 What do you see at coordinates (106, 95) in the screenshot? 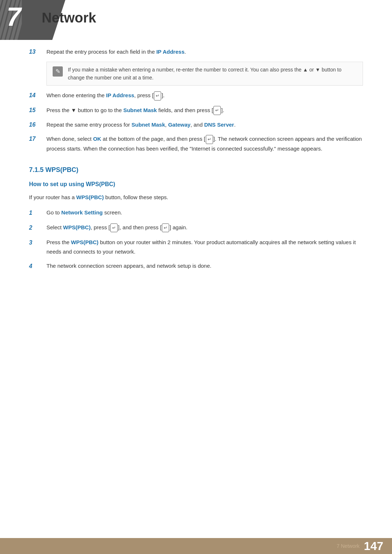
I see `step-text-14: When done entering the IP Address, press…` at bounding box center [106, 95].